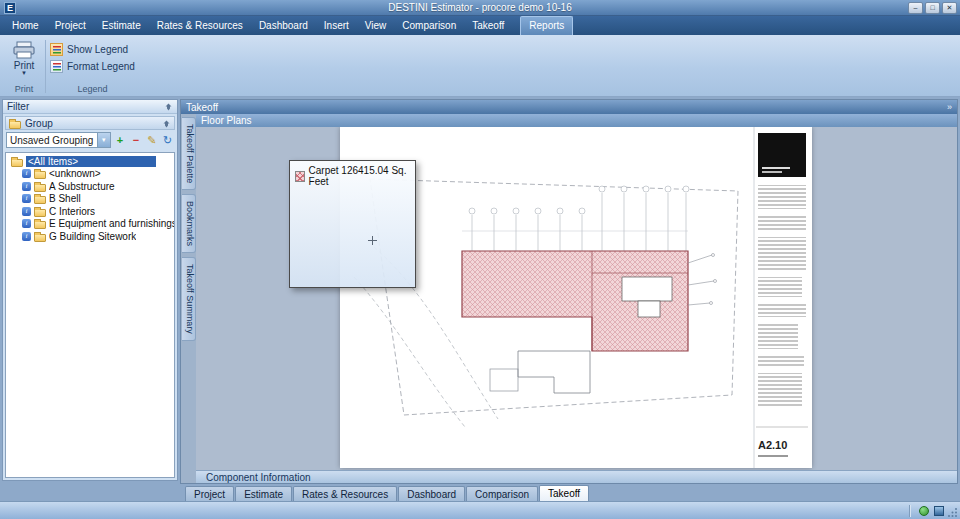 This screenshot has width=960, height=519. Describe the element at coordinates (781, 298) in the screenshot. I see `title-block: A2.10` at that location.